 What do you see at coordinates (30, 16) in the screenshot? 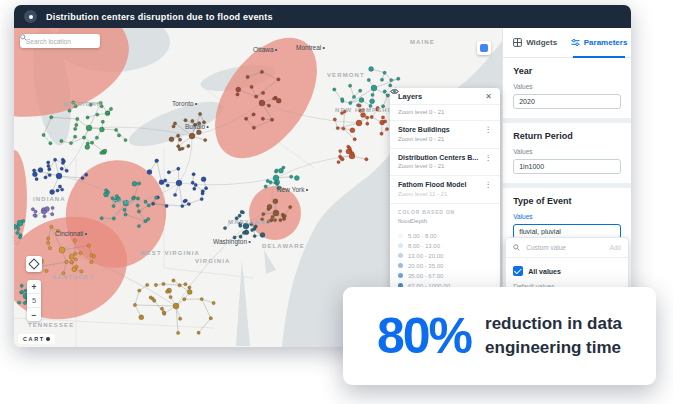
I see `map-status-icon` at bounding box center [30, 16].